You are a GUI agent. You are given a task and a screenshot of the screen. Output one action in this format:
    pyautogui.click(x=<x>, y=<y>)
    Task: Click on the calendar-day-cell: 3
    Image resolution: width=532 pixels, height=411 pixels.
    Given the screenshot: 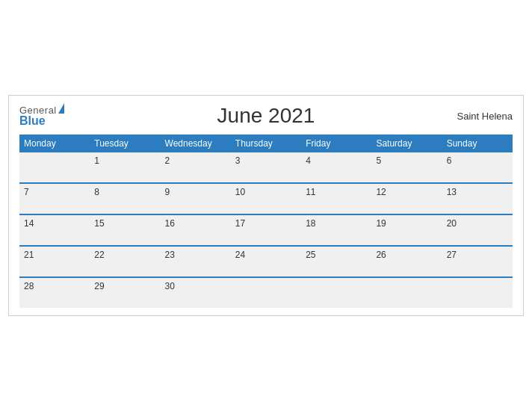 What is the action you would take?
    pyautogui.click(x=266, y=167)
    